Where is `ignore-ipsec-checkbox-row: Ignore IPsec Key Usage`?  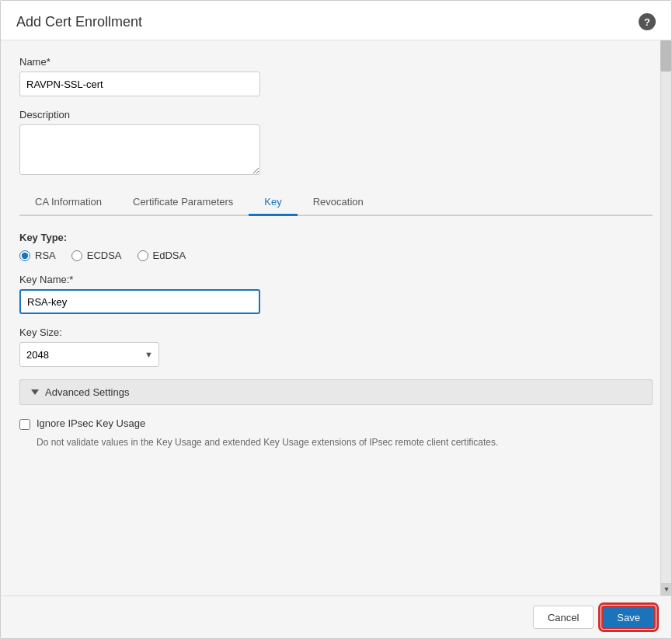 ignore-ipsec-checkbox-row: Ignore IPsec Key Usage is located at coordinates (336, 424).